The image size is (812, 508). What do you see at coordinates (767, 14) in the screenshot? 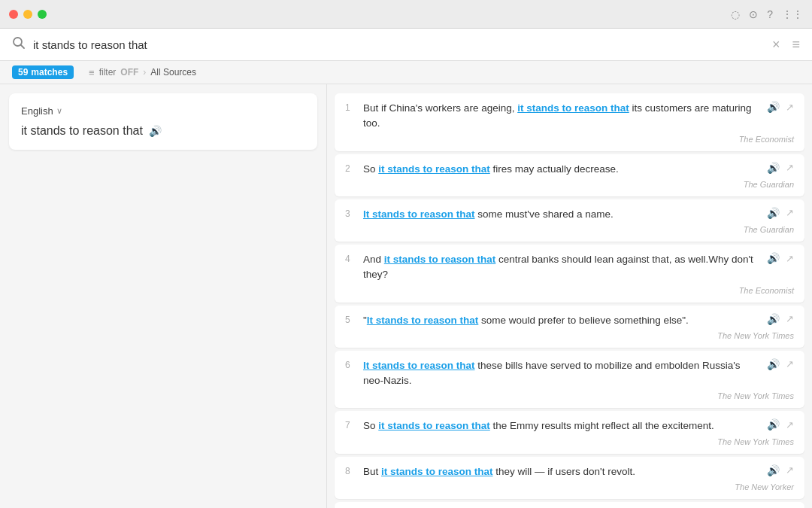
I see `titlebar-right-icons: ◌ ⊙ ? ⋮⋮` at bounding box center [767, 14].